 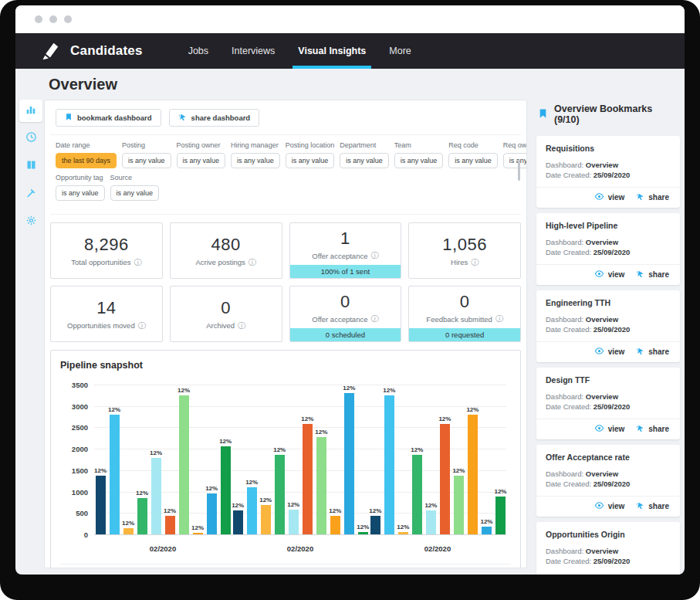 What do you see at coordinates (163, 548) in the screenshot?
I see `x-axis-label: 02/2020` at bounding box center [163, 548].